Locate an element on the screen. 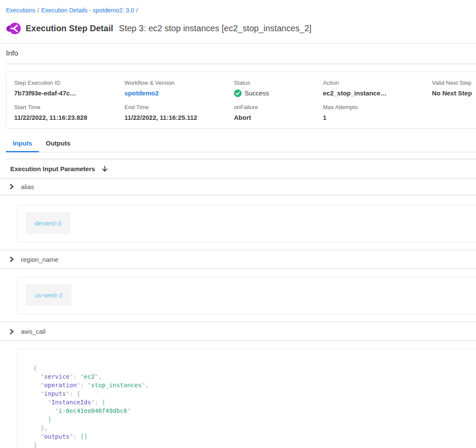 This screenshot has width=476, height=448. field-value: ec2_stop_instance… is located at coordinates (377, 93).